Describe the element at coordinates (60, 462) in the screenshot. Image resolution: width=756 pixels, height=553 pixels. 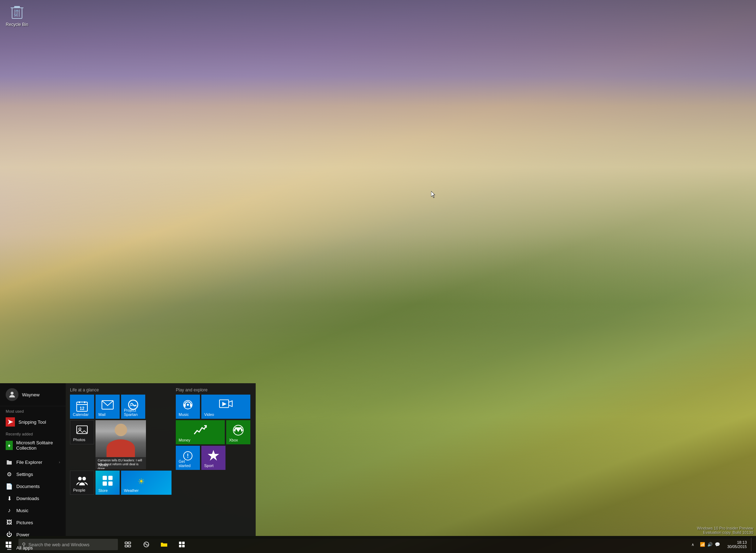
I see `file-explorer-arrow: ›` at that location.